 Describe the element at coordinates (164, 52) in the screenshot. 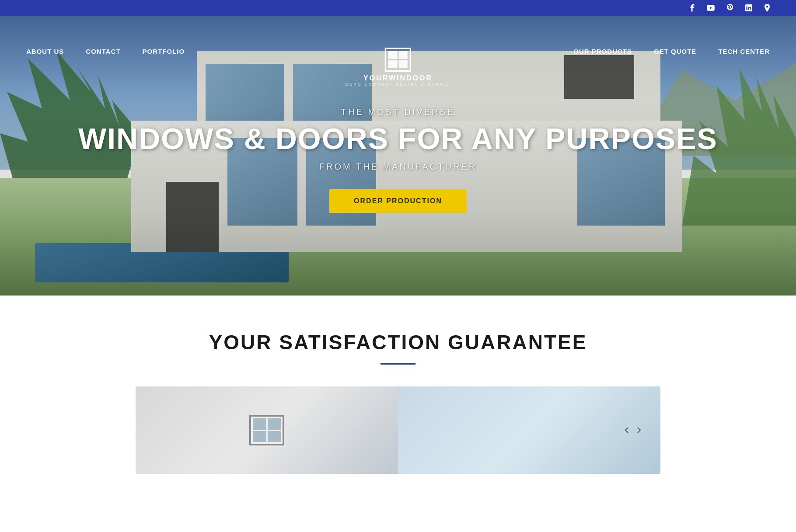

I see `nav-portfolio: PORTFOLIO` at that location.